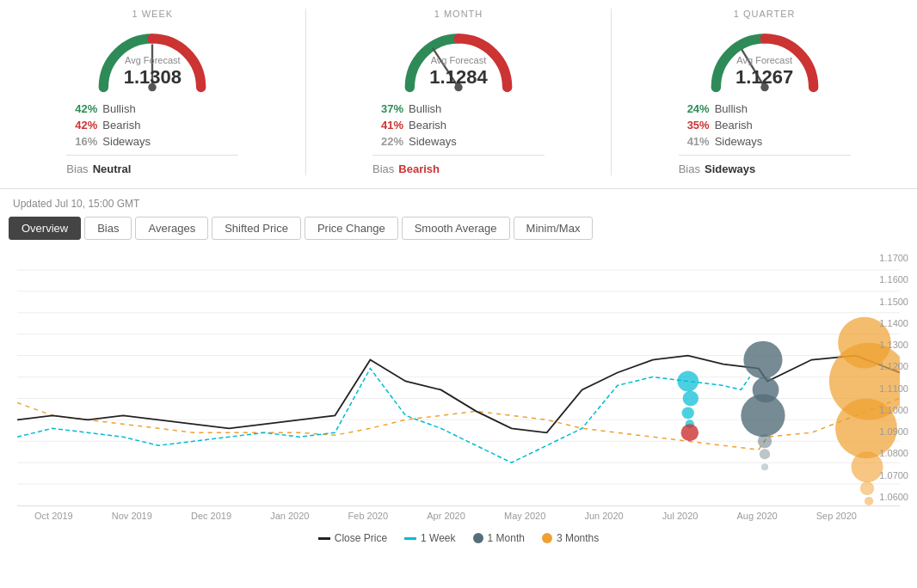  What do you see at coordinates (765, 14) in the screenshot?
I see `period-label-quarter: 1 QUARTER` at bounding box center [765, 14].